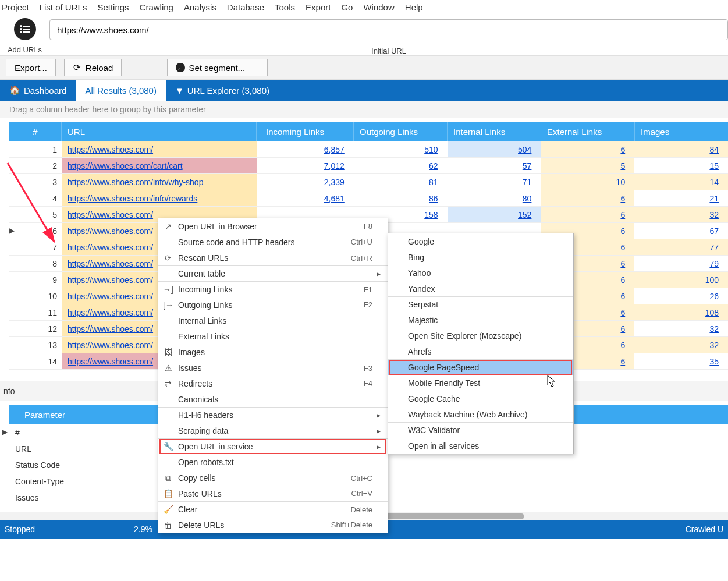 This screenshot has height=581, width=728. Describe the element at coordinates (135, 182) in the screenshot. I see `url-link: https://www.shoes.com/info/why-shop` at that location.